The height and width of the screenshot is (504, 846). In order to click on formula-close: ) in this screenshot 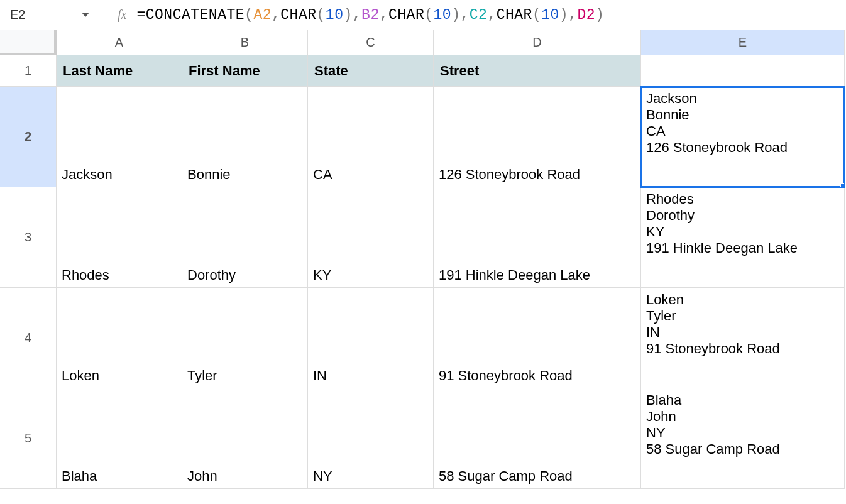, I will do `click(600, 15)`.